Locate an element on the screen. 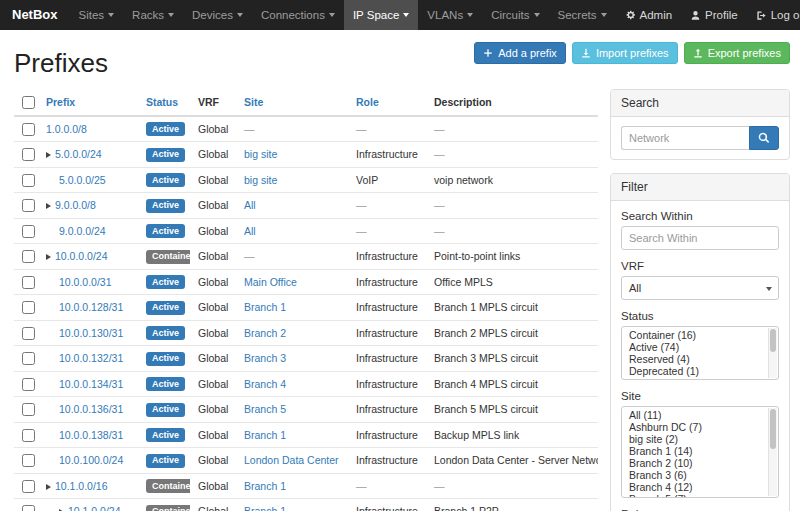  search-panel: Search is located at coordinates (700, 124).